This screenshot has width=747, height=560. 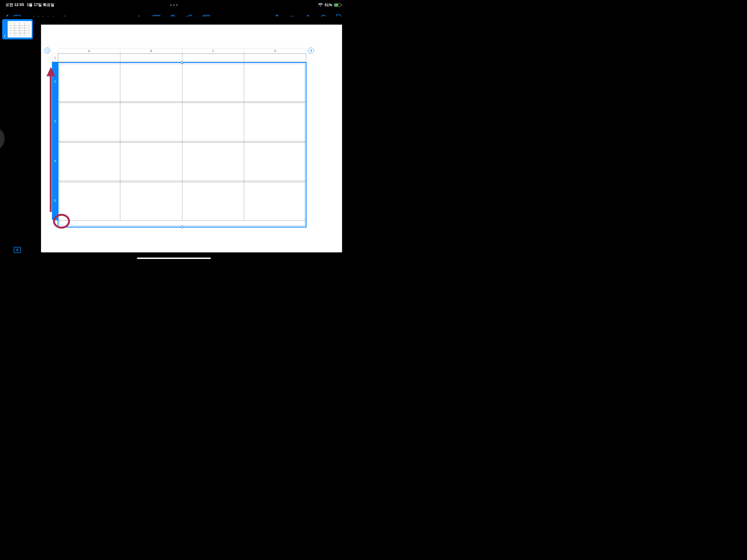 I want to click on selection-handle-bottom, so click(x=182, y=227).